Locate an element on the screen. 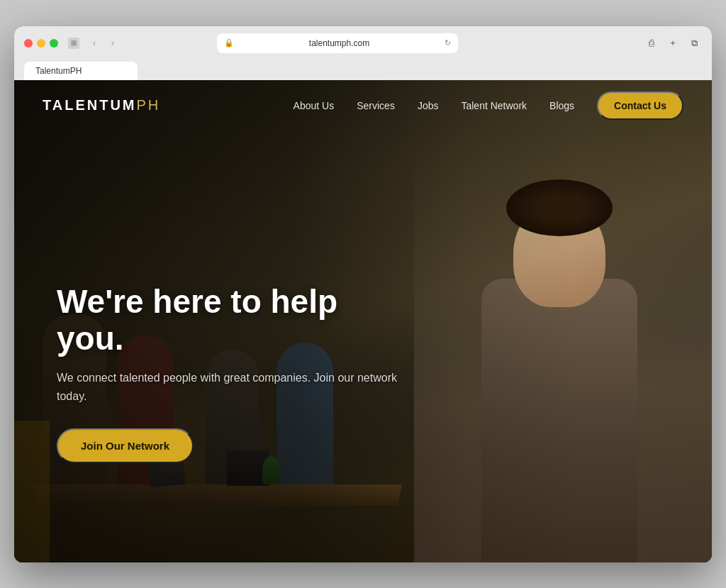 The image size is (726, 588). share-icon: ⎙ is located at coordinates (652, 43).